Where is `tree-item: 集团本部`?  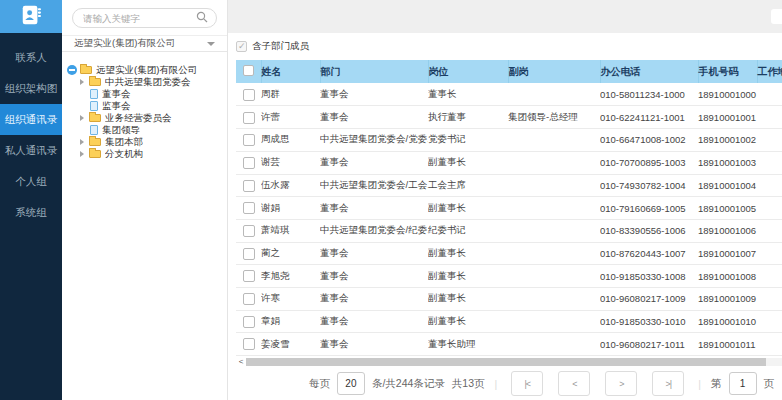
tree-item: 集团本部 is located at coordinates (152, 142).